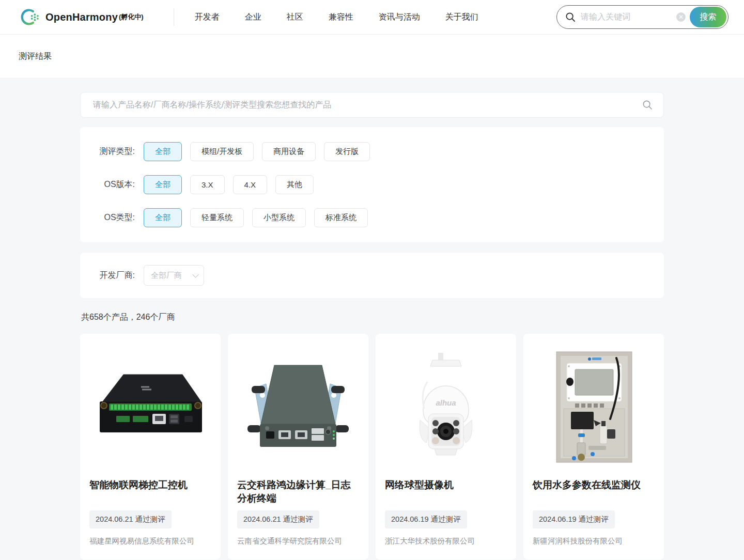 Image resolution: width=744 pixels, height=560 pixels. I want to click on filter-chip-light-system: 轻量系统, so click(217, 218).